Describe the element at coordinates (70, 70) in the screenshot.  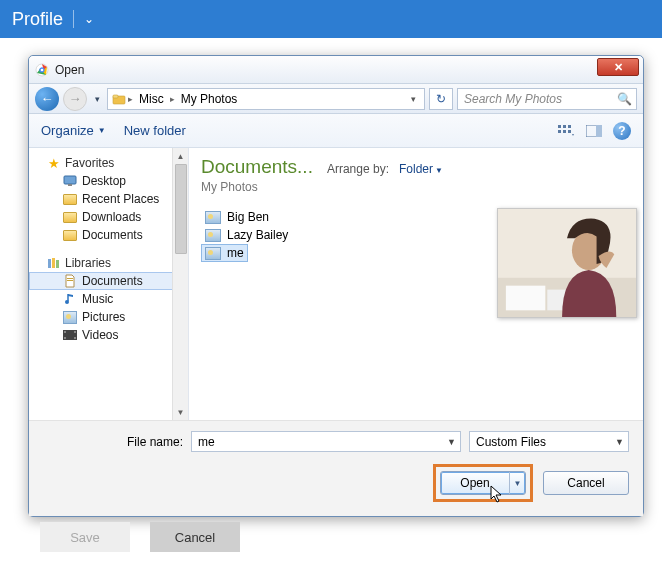
I see `dialog-title: Open` at that location.